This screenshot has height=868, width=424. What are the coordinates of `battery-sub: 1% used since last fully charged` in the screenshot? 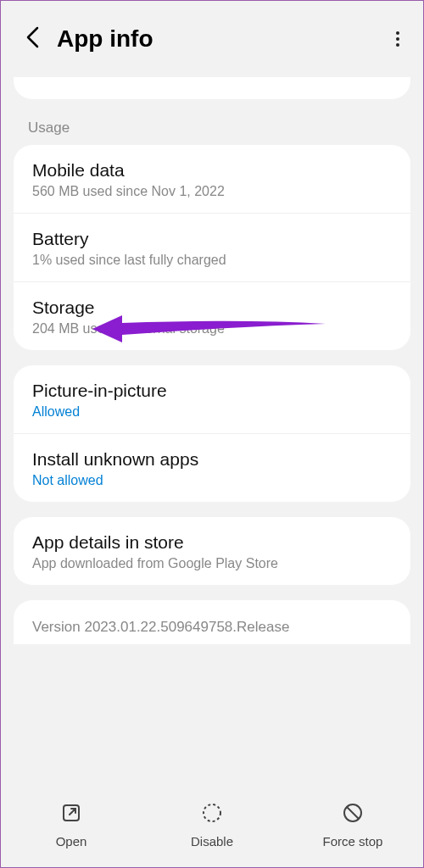 It's located at (212, 260).